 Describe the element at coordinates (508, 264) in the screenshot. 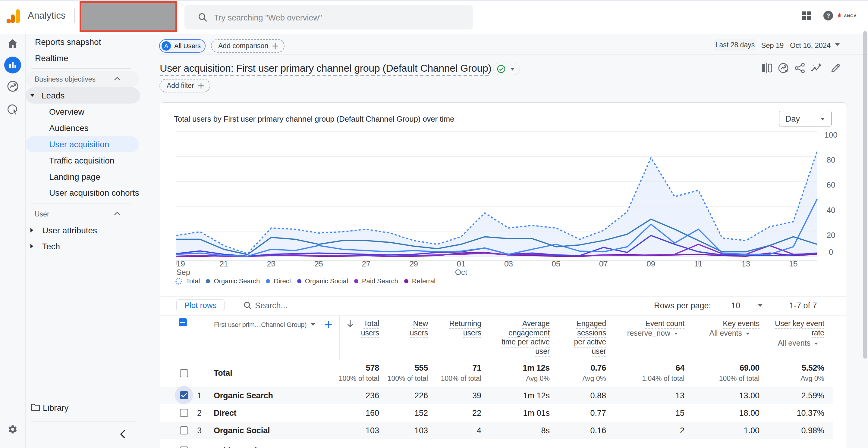

I see `svg-text: 03` at that location.